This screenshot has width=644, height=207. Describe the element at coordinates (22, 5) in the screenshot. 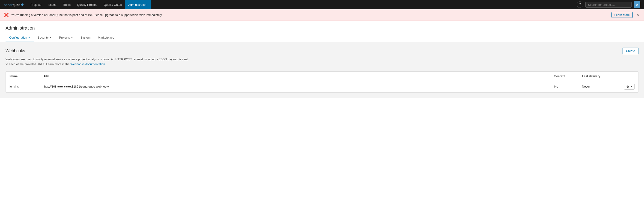

I see `brand-logo-dot` at that location.